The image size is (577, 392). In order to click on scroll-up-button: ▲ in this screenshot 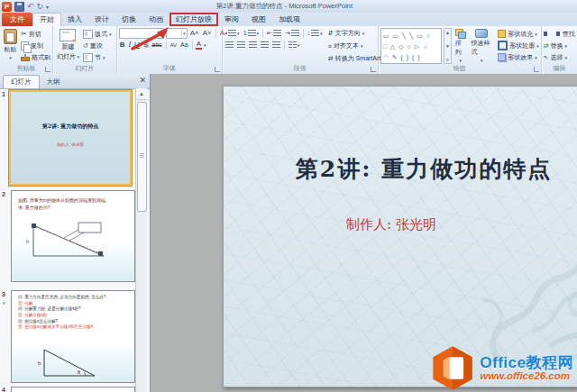, I will do `click(142, 94)`.